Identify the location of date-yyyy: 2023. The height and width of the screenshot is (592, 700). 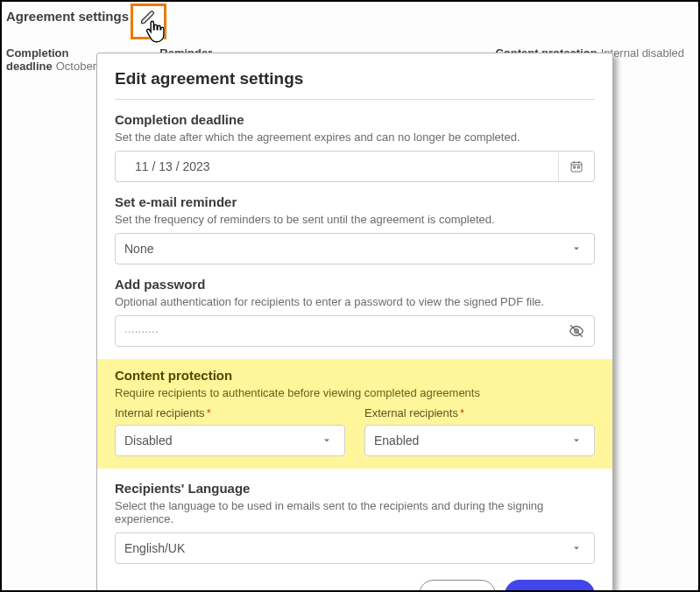
(196, 166).